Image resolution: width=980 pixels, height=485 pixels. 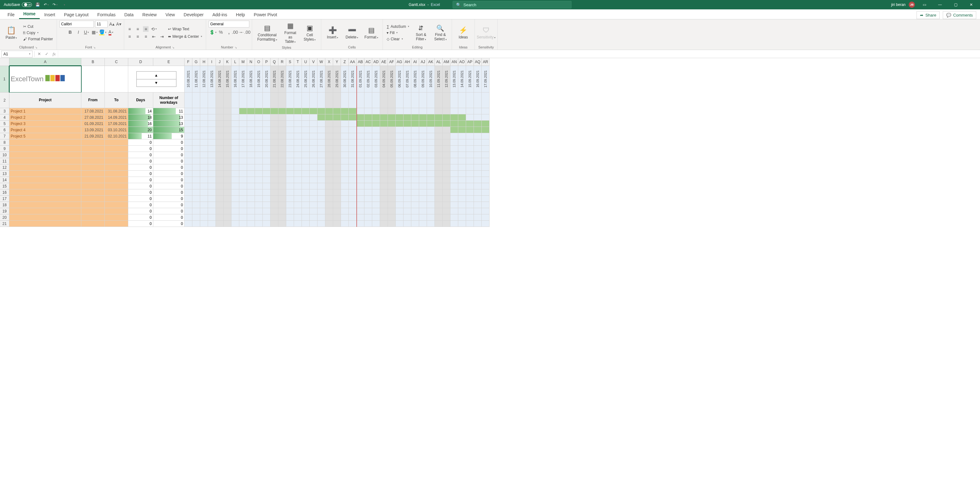 I want to click on project-name-cell, so click(x=46, y=149).